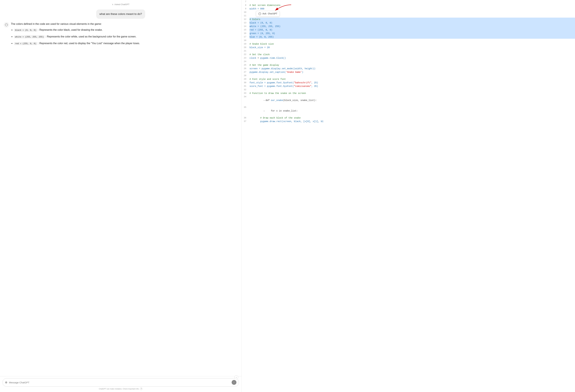 The image size is (575, 392). What do you see at coordinates (121, 389) in the screenshot?
I see `footer-note: ChatGPT can make mistakes. Check importa…` at bounding box center [121, 389].